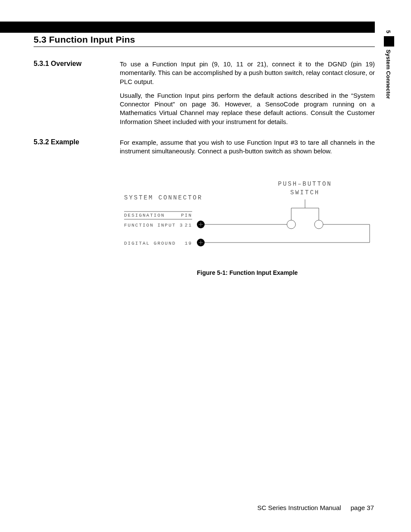 This screenshot has width=411, height=532. What do you see at coordinates (247, 109) in the screenshot?
I see `paragraph: Usually, the Function Input pins perform…` at bounding box center [247, 109].